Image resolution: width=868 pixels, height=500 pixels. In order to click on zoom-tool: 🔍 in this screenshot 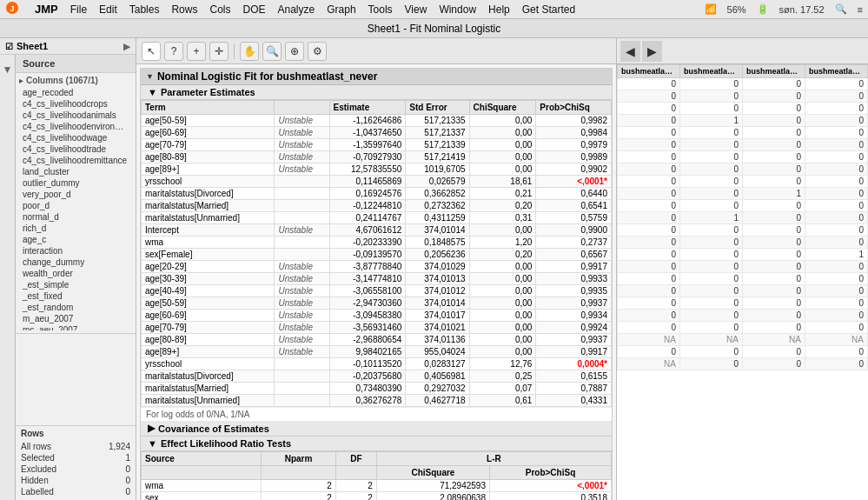, I will do `click(272, 51)`.